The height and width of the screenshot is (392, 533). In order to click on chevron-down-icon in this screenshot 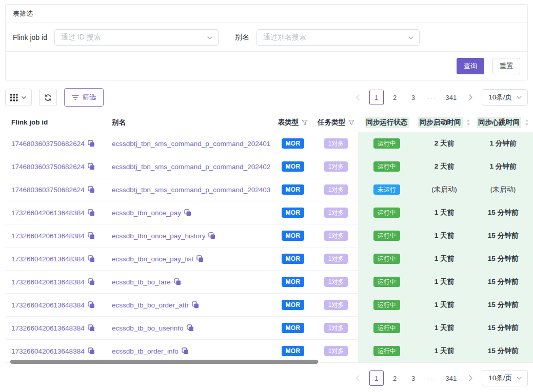, I will do `click(519, 97)`.